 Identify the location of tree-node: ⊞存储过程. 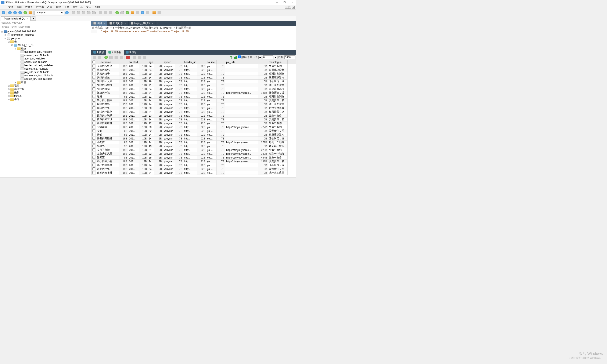
(46, 89).